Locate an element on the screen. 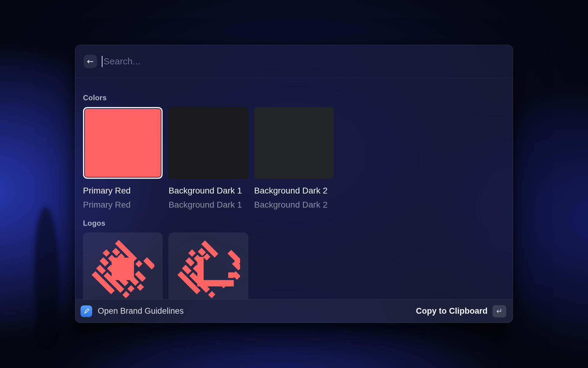 The height and width of the screenshot is (368, 588). color-subtitle: Background Dark 1 is located at coordinates (208, 205).